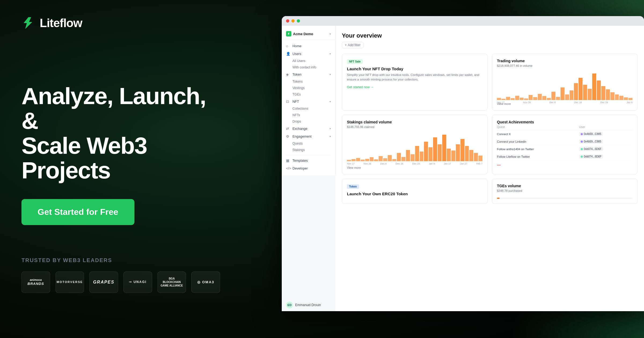 This screenshot has width=644, height=338. I want to click on sidebar-divider, so click(309, 155).